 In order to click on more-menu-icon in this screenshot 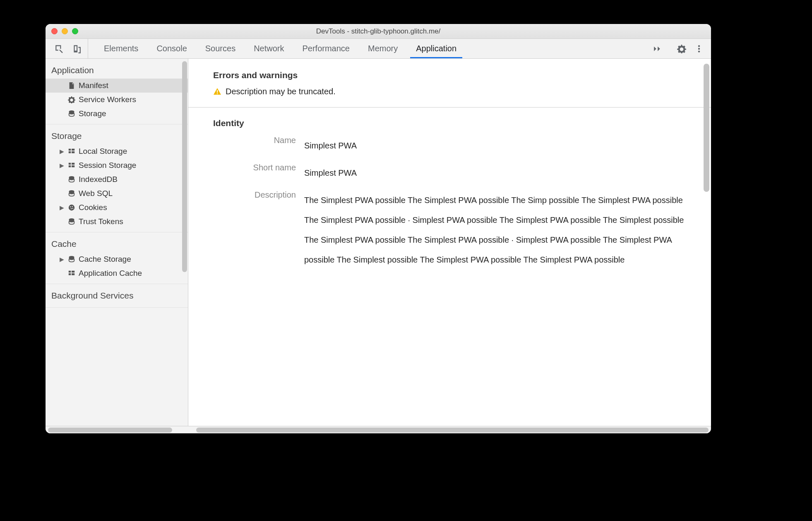, I will do `click(699, 49)`.